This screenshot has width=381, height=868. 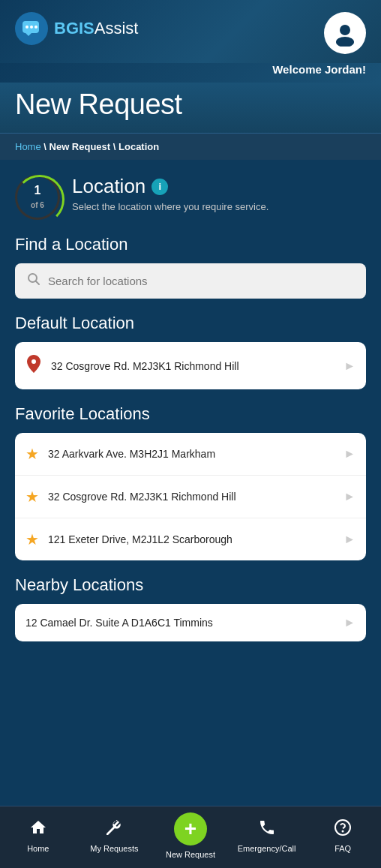 What do you see at coordinates (45, 147) in the screenshot?
I see `breadcrumb-sep1: \` at bounding box center [45, 147].